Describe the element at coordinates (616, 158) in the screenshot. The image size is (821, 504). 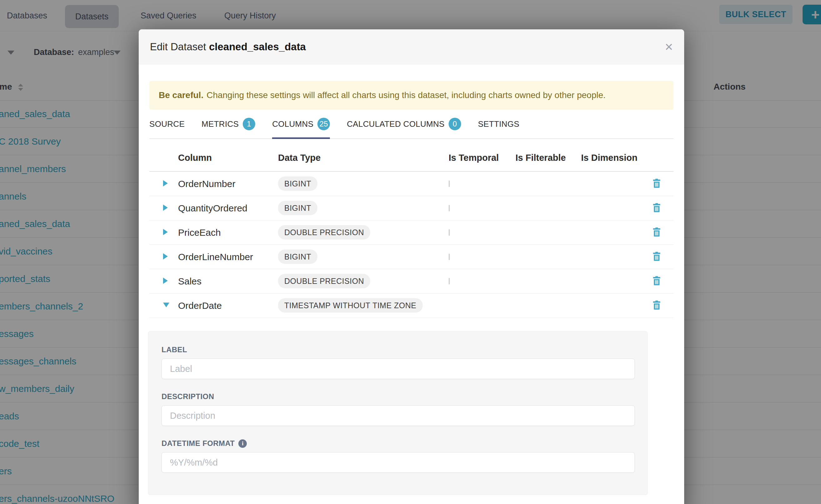
I see `header-is-dimension: Is Dimension` at that location.